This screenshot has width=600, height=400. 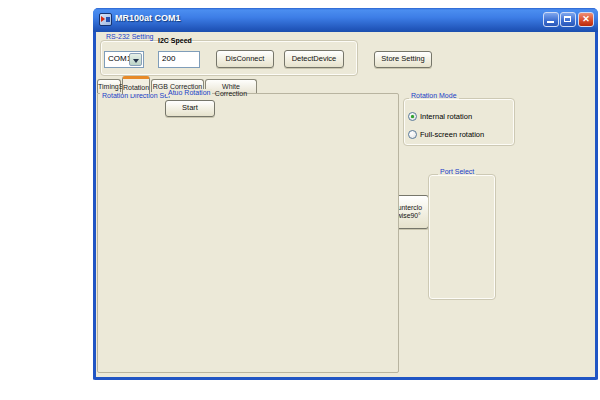 I want to click on com-port-select: COM1, so click(x=124, y=60).